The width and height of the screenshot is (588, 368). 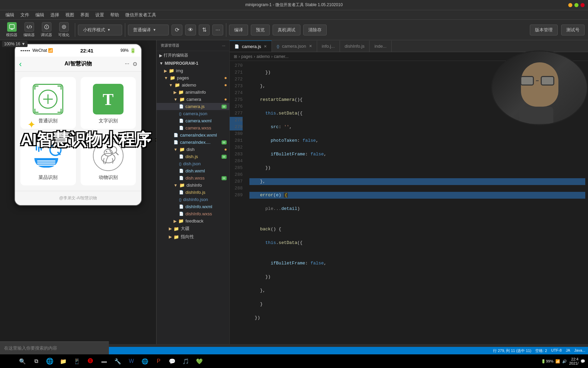 What do you see at coordinates (193, 237) in the screenshot?
I see `filetree-item-zhixiang: ▶ 📁 指向性` at bounding box center [193, 237].